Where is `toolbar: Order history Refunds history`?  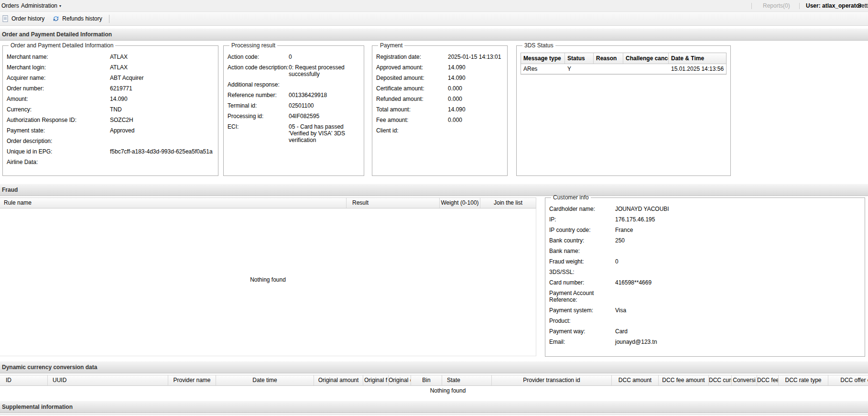
toolbar: Order history Refunds history is located at coordinates (434, 19).